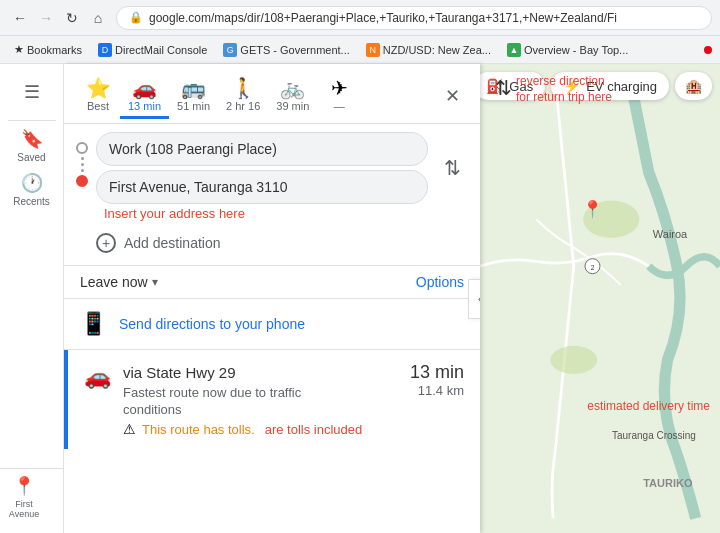 This screenshot has height=533, width=720. What do you see at coordinates (59, 18) in the screenshot?
I see `nav-buttons: ← → ↻ ⌂` at bounding box center [59, 18].